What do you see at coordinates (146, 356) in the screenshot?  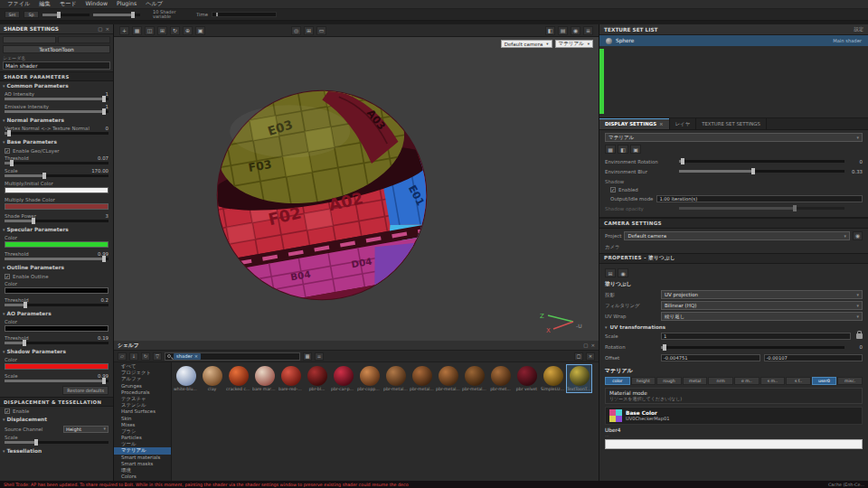 I see `refresh-icon: ↻` at bounding box center [146, 356].